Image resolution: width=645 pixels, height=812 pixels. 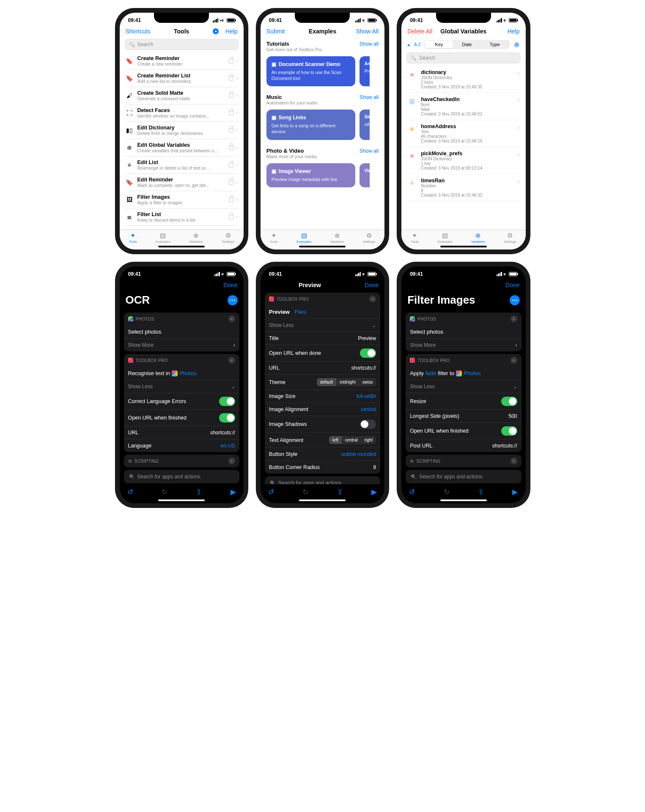 What do you see at coordinates (225, 31) in the screenshot?
I see `help-button: ● Help` at bounding box center [225, 31].